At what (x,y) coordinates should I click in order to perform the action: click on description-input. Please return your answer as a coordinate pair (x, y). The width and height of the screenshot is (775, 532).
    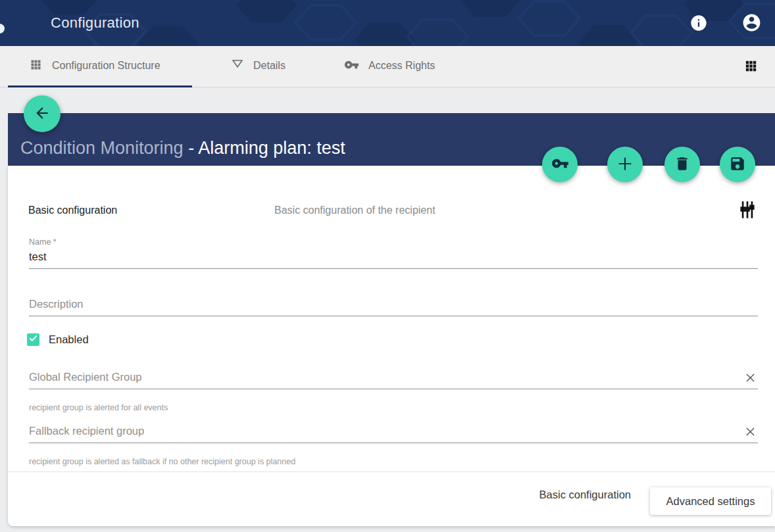
    Looking at the image, I should click on (393, 307).